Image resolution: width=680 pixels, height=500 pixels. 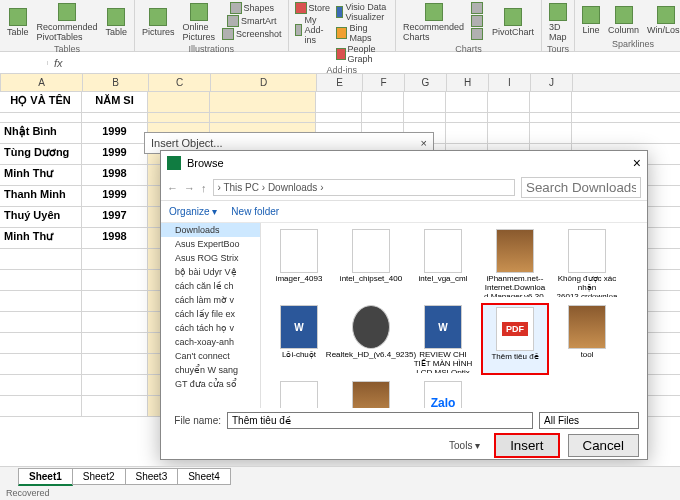 I want to click on up-button: ↑, so click(x=204, y=188).